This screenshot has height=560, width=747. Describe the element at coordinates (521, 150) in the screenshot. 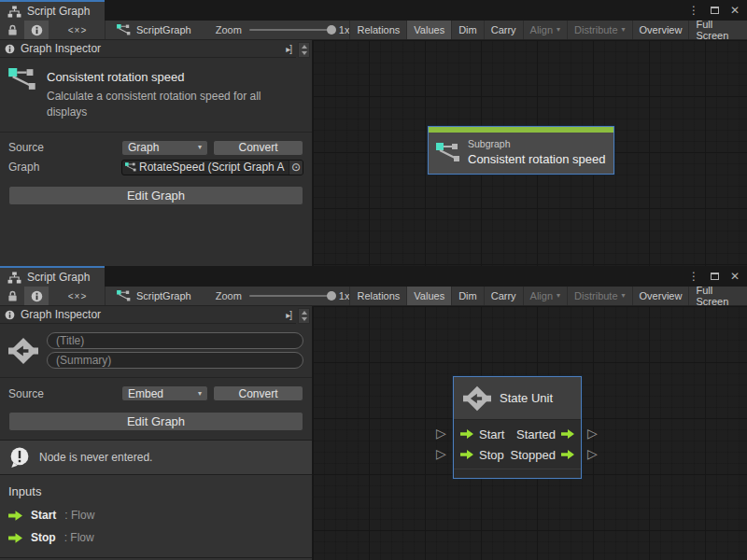

I see `subgraph-node: Subgraph Consistent rotation speed` at that location.